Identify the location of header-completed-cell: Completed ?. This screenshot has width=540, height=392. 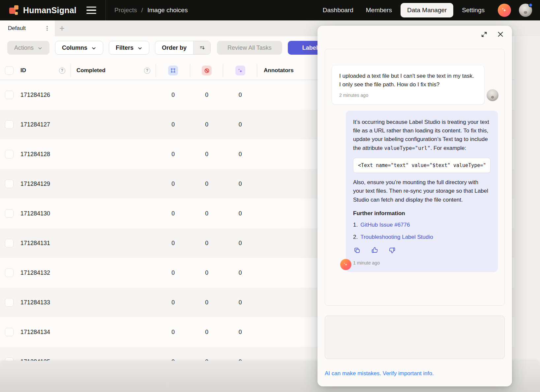
(113, 70).